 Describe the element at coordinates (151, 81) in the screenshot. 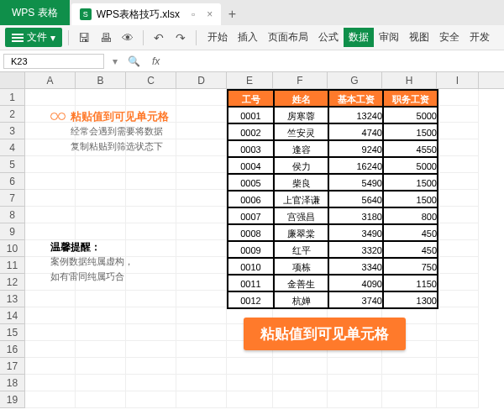

I see `col-header: C` at that location.